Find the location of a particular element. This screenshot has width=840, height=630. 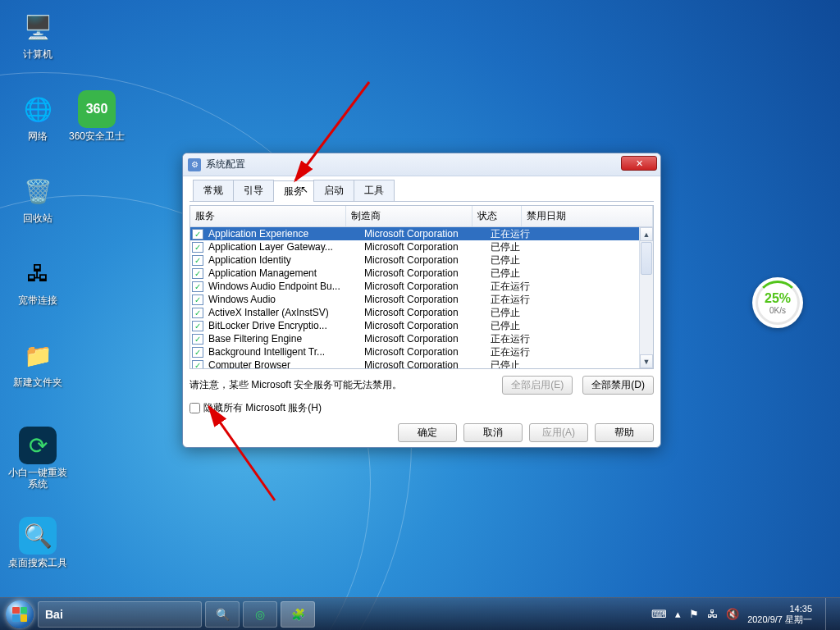

col-date-disabled: 禁用日期 is located at coordinates (587, 217).